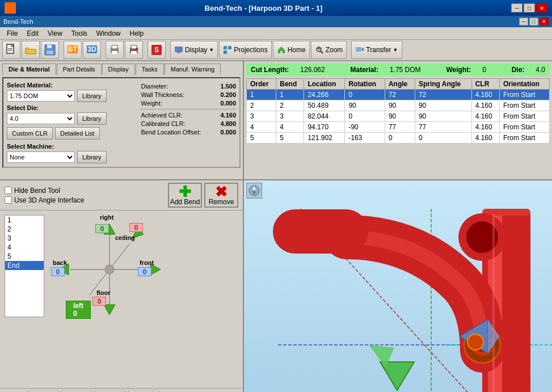 The height and width of the screenshot is (392, 552). What do you see at coordinates (24, 229) in the screenshot?
I see `bend-item-2: 2` at bounding box center [24, 229].